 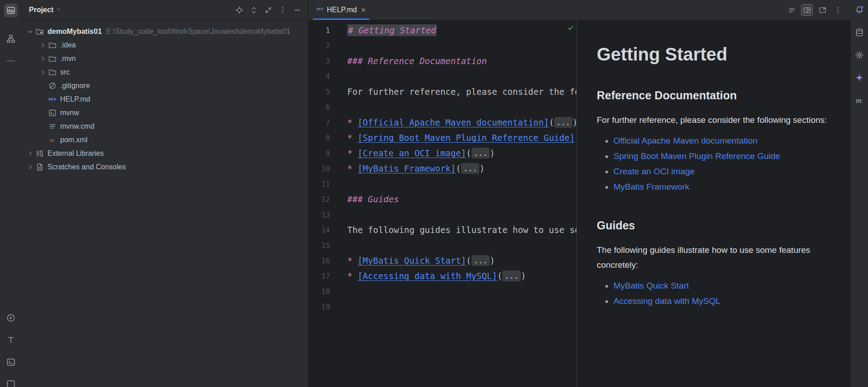 What do you see at coordinates (442, 92) in the screenshot?
I see `editor-line-5: 5For further reference, please consider …` at bounding box center [442, 92].